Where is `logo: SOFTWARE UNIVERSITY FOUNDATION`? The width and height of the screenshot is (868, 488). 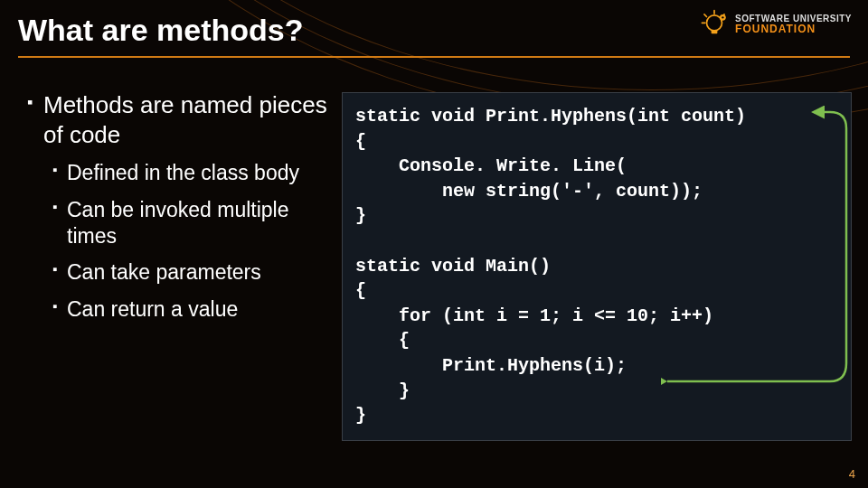 logo: SOFTWARE UNIVERSITY FOUNDATION is located at coordinates (776, 24).